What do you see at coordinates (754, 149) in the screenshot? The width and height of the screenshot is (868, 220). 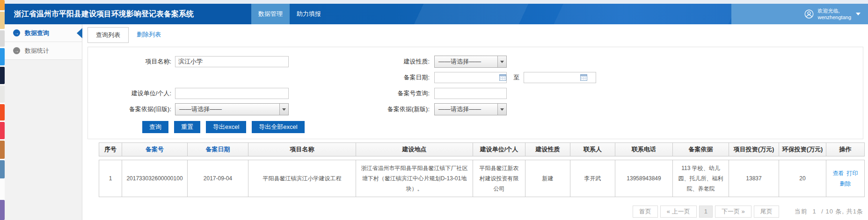 I see `column-header-invest: 项目投资(万元)` at bounding box center [754, 149].